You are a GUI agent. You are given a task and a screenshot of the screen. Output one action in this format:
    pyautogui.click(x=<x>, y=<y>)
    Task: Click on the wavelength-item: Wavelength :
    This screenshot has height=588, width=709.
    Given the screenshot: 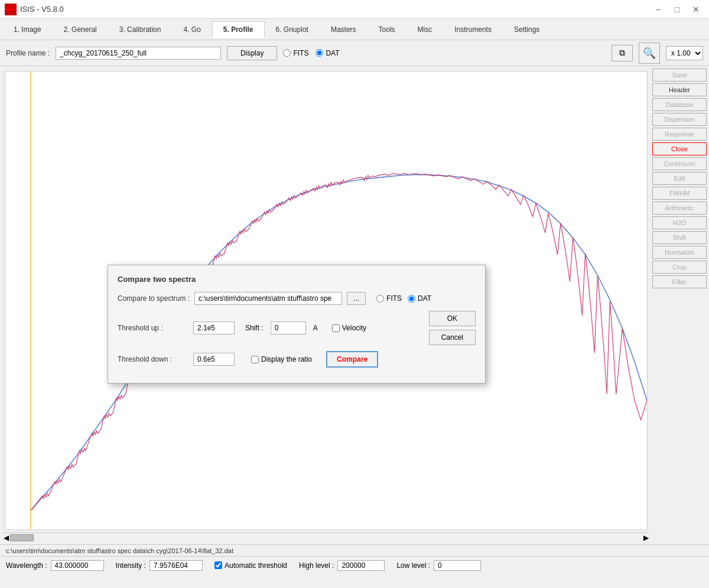 What is the action you would take?
    pyautogui.click(x=55, y=566)
    